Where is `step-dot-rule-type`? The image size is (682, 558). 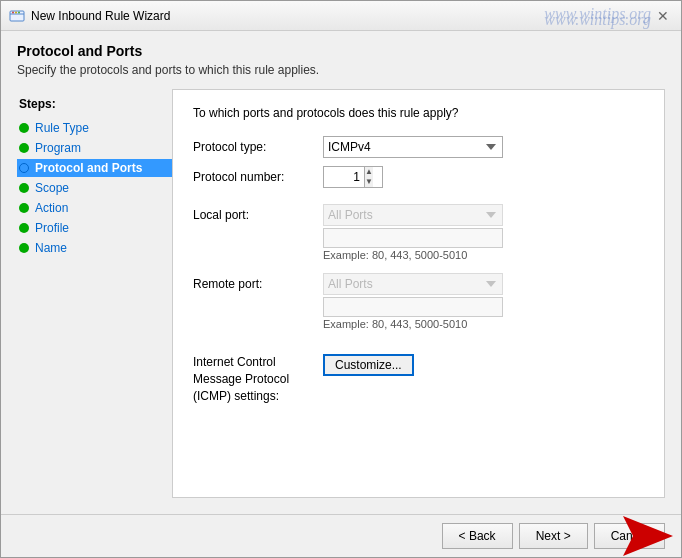
step-dot-rule-type is located at coordinates (24, 128).